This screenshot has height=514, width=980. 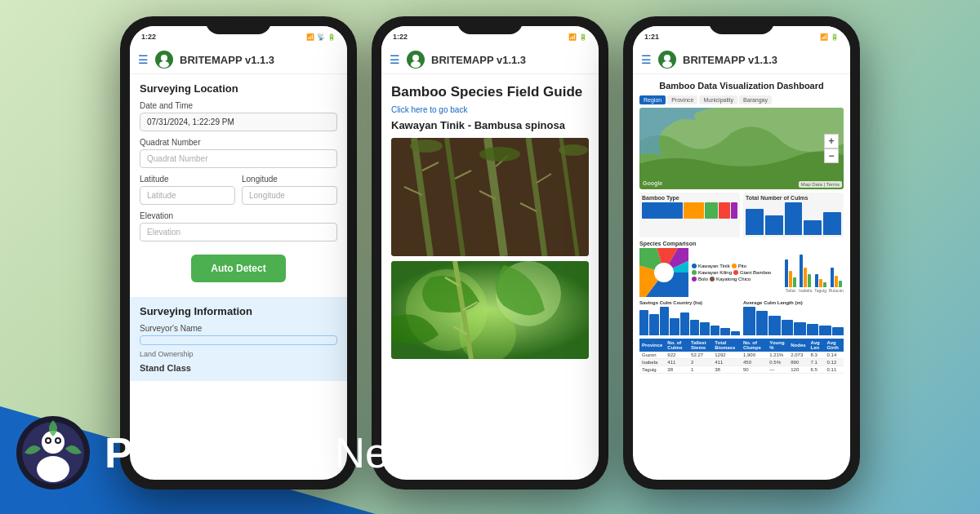 What do you see at coordinates (820, 290) in the screenshot?
I see `label-taguig: Taguig` at bounding box center [820, 290].